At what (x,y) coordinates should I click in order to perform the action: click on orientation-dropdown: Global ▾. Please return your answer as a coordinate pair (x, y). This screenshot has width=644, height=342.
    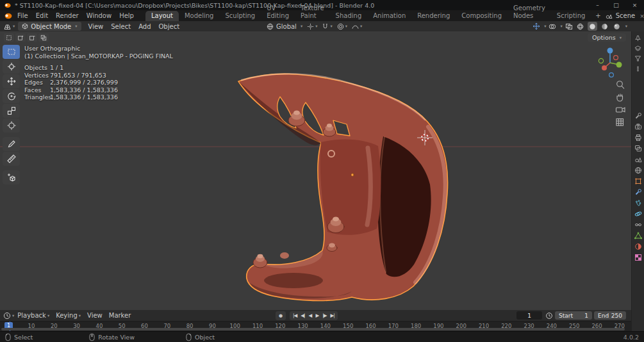
    Looking at the image, I should click on (285, 27).